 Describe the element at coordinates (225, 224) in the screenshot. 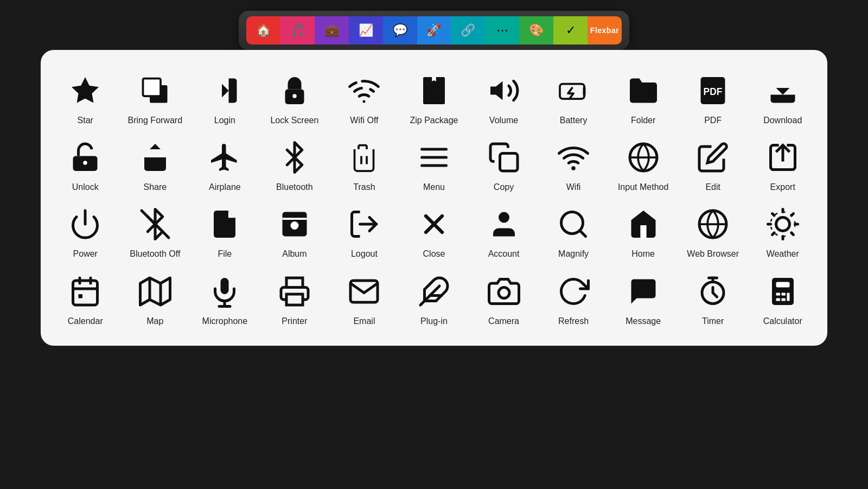

I see `file-icon` at that location.